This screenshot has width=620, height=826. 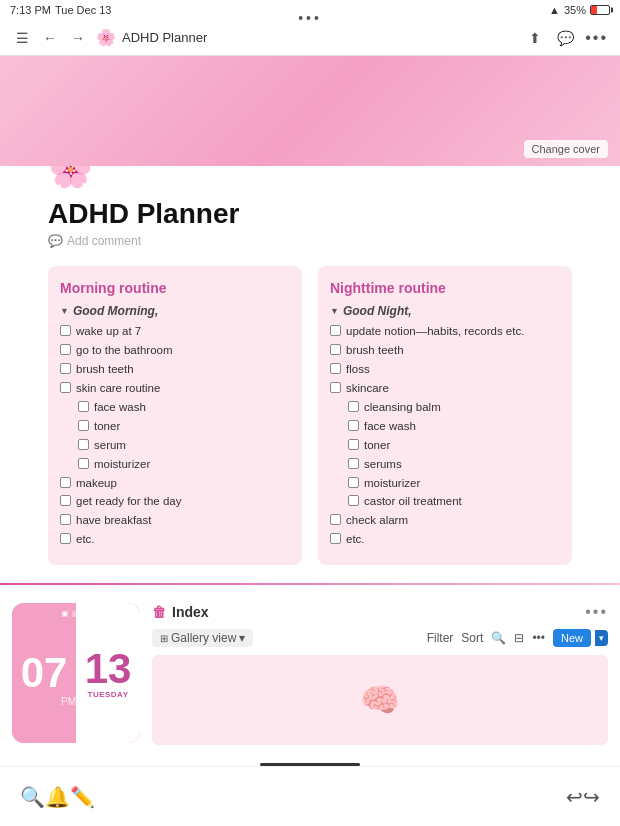 What do you see at coordinates (445, 388) in the screenshot?
I see `list-item: skincare` at bounding box center [445, 388].